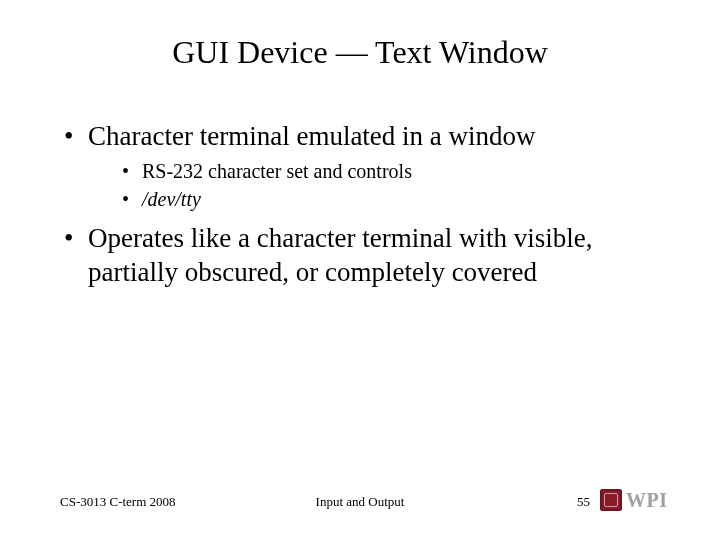  What do you see at coordinates (584, 502) in the screenshot?
I see `footer-page-number: 55` at bounding box center [584, 502].